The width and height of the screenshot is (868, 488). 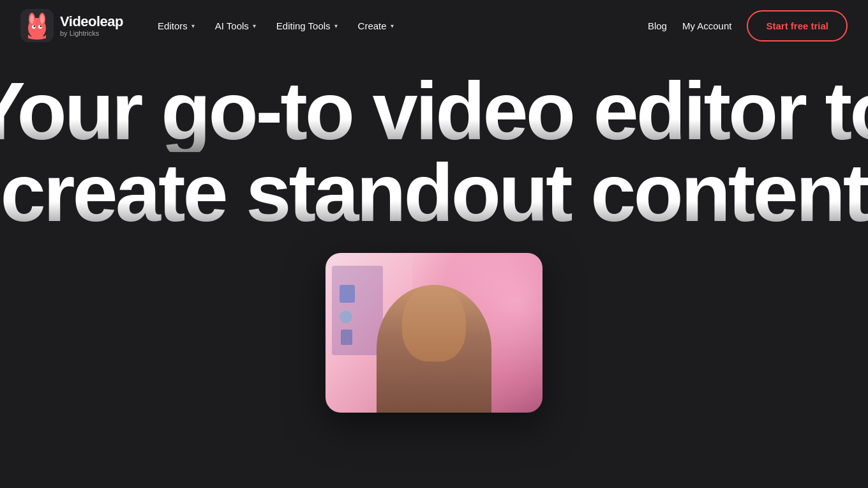 What do you see at coordinates (797, 26) in the screenshot?
I see `start-trial-button: Start free trial` at bounding box center [797, 26].